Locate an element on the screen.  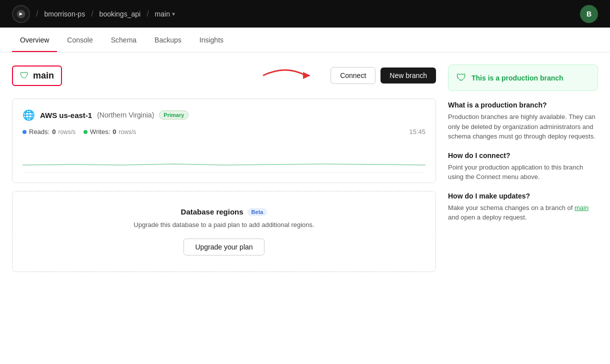
writes-metric: Writes: 0 rows/s is located at coordinates (110, 132).